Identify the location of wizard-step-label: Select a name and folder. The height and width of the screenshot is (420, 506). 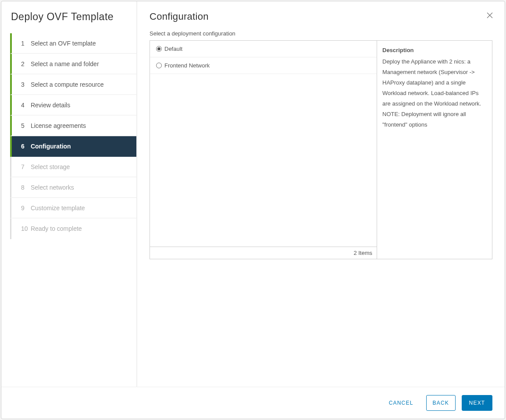
(65, 64).